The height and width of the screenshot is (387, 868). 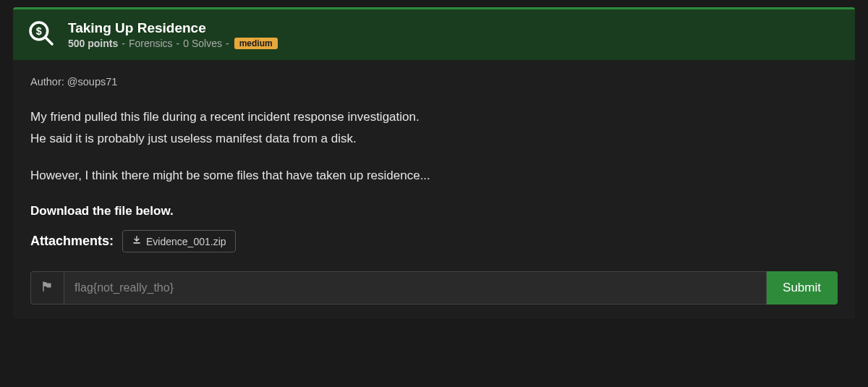 What do you see at coordinates (47, 288) in the screenshot?
I see `flag-icon-box` at bounding box center [47, 288].